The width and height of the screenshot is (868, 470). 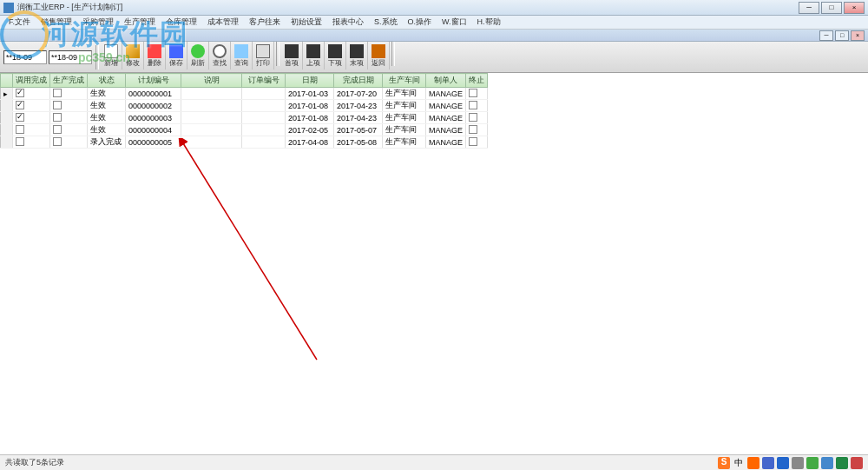 What do you see at coordinates (107, 81) in the screenshot?
I see `column-header: 状态` at bounding box center [107, 81].